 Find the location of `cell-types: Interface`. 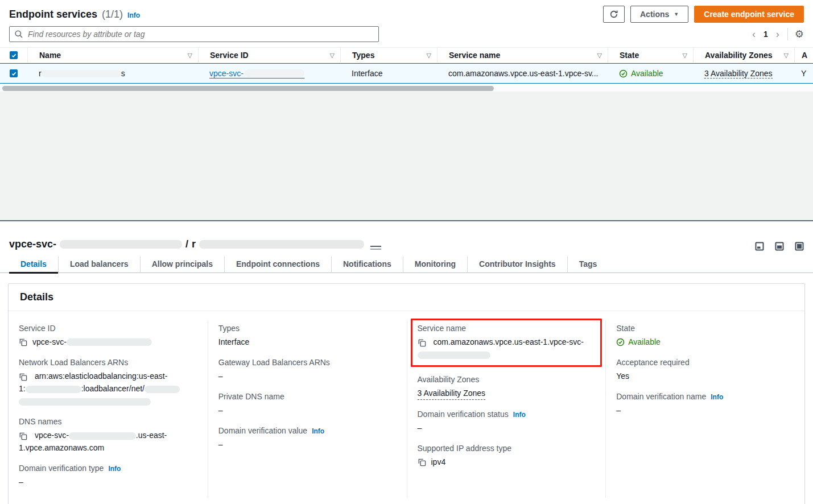

cell-types: Interface is located at coordinates (389, 73).